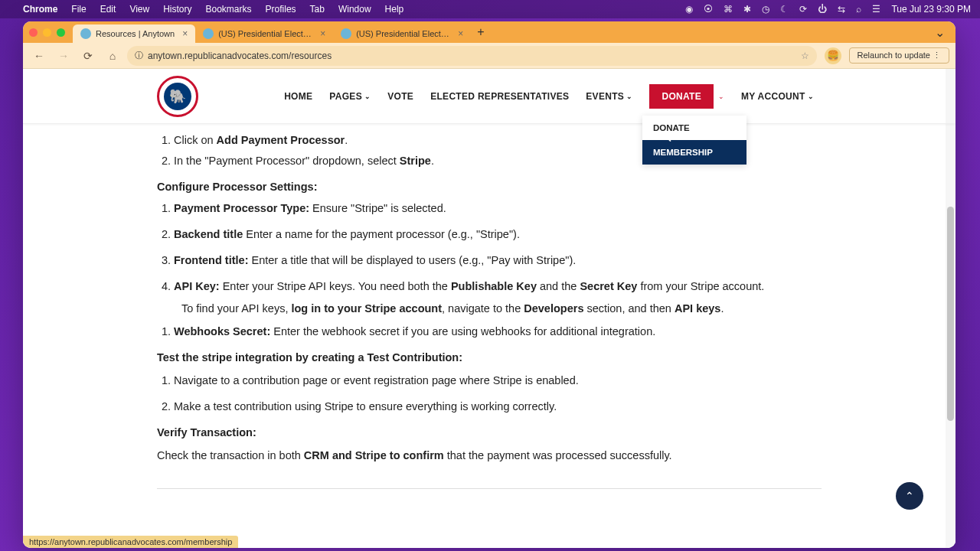 This screenshot has height=551, width=980. What do you see at coordinates (39, 56) in the screenshot?
I see `back-button: ←` at bounding box center [39, 56].